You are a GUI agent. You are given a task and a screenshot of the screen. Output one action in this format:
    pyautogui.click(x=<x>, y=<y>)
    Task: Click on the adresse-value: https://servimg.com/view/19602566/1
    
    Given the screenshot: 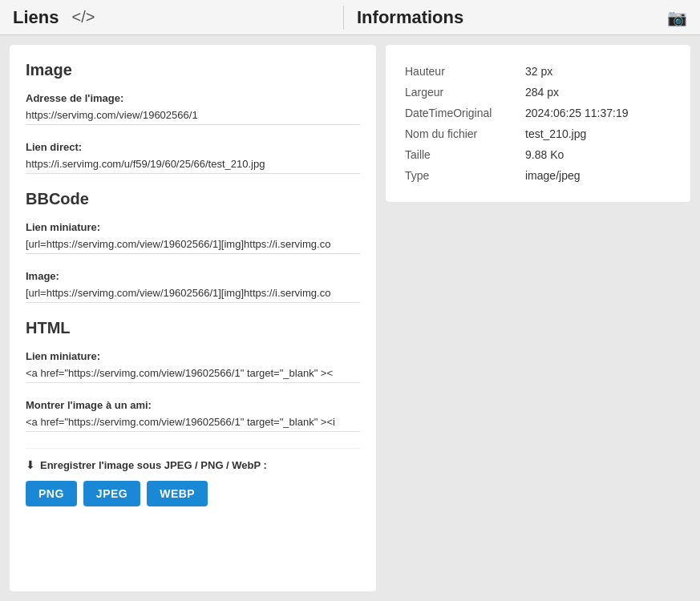 What is the action you would take?
    pyautogui.click(x=192, y=117)
    